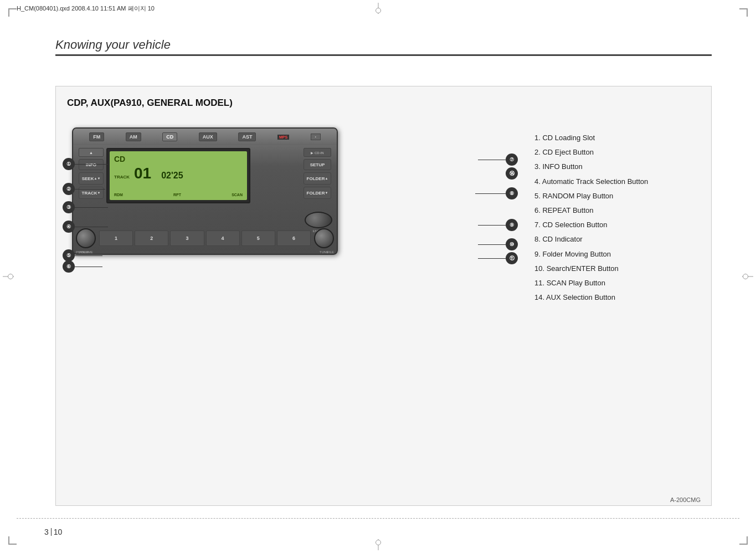 Image resolution: width=756 pixels, height=553 pixels. I want to click on fm-mode-btn: FM, so click(96, 137).